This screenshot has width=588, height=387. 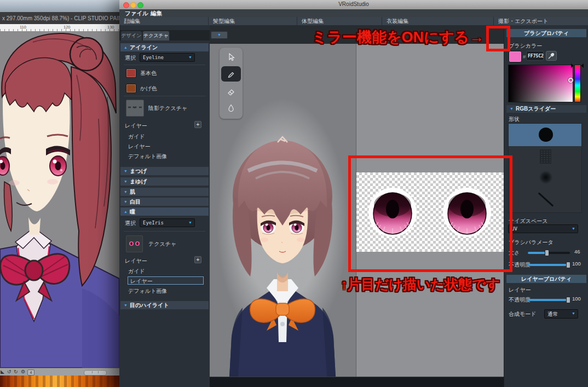 What do you see at coordinates (546, 199) in the screenshot?
I see `line-shape` at bounding box center [546, 199].